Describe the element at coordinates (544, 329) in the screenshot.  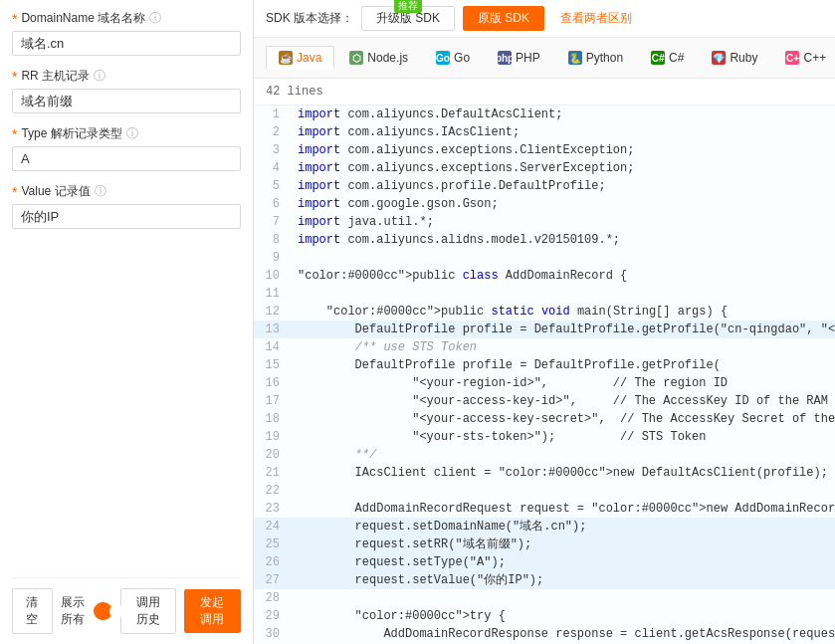
I see `code-line-13: 13 DefaultProfile profile = DefaultProfi…` at that location.